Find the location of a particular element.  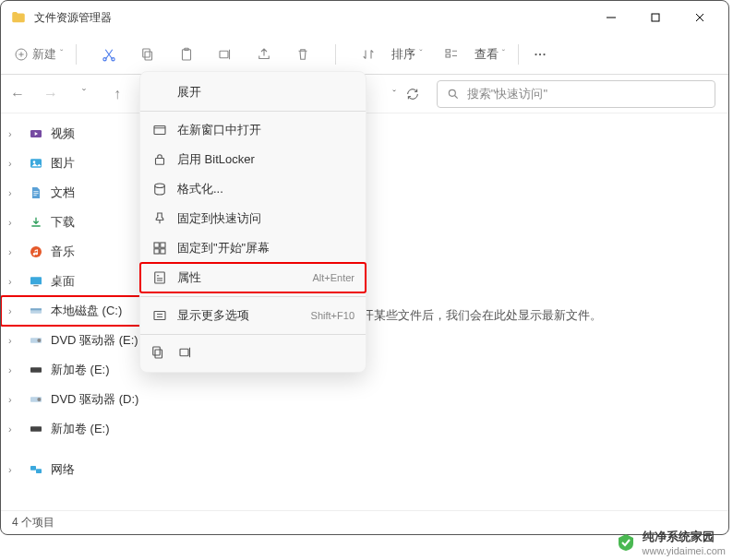

search-placeholder: 搜索"快速访问" is located at coordinates (508, 94).